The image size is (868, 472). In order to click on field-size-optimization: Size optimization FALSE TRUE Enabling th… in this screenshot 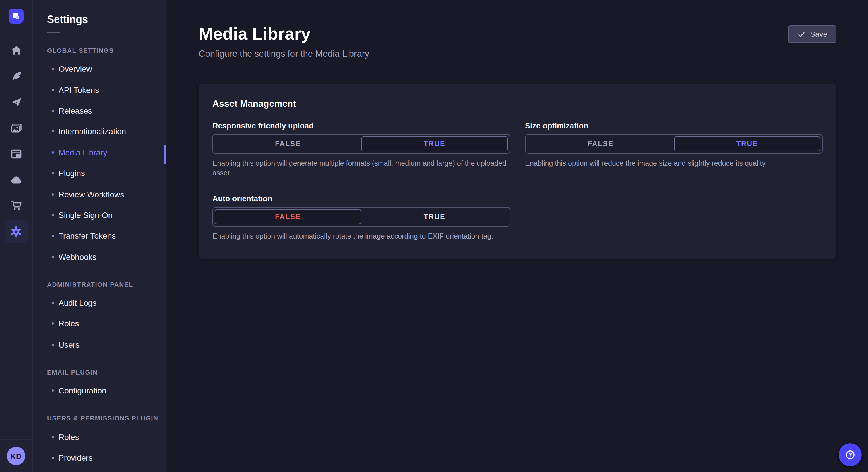, I will do `click(674, 150)`.